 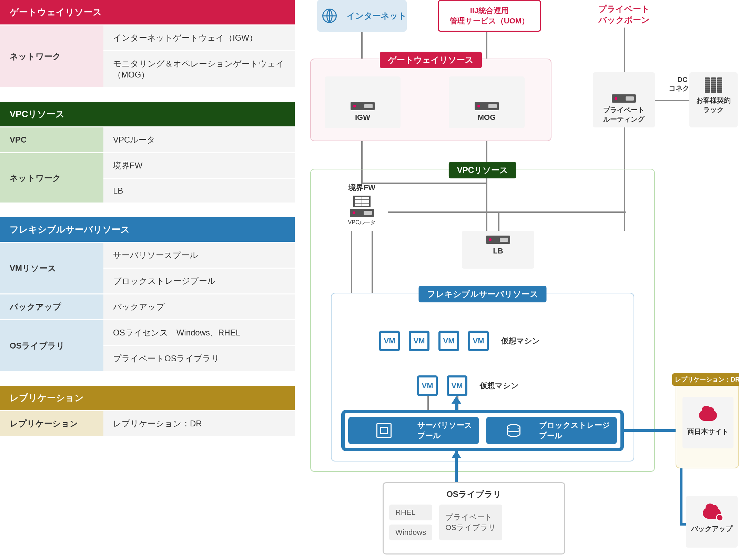 What do you see at coordinates (624, 9) in the screenshot?
I see `pbb-line1: プライベート` at bounding box center [624, 9].